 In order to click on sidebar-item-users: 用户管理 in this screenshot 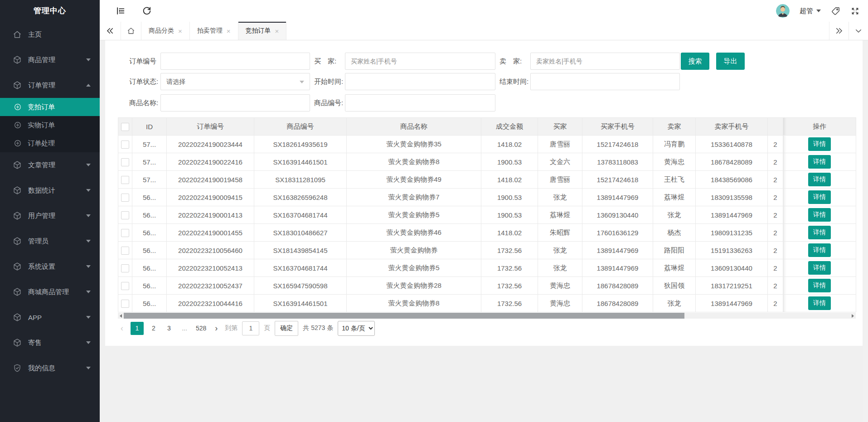, I will do `click(50, 216)`.